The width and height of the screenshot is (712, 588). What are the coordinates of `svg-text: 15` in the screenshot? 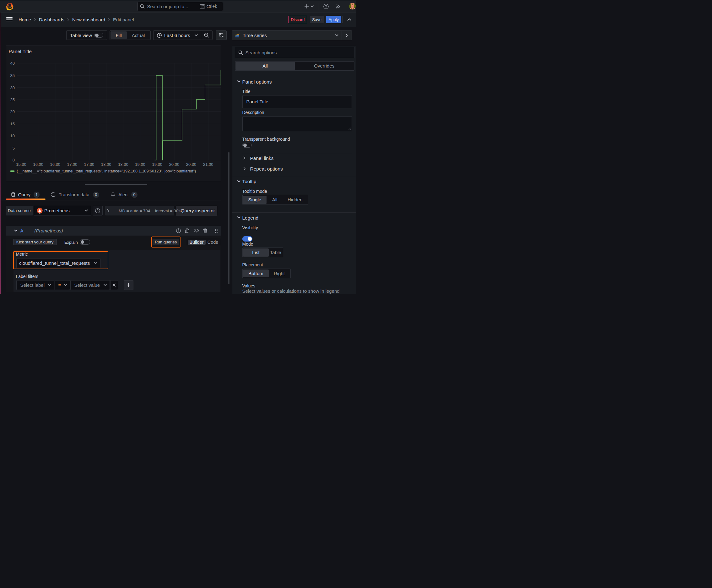 It's located at (12, 124).